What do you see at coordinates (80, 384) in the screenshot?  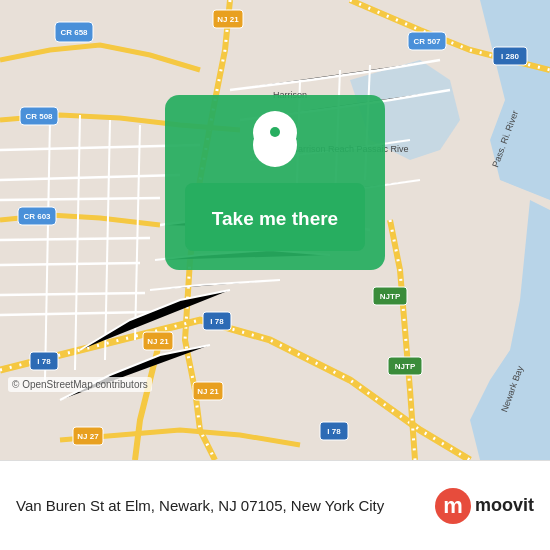 I see `map-attribution: © OpenStreetMap contributors` at bounding box center [80, 384].